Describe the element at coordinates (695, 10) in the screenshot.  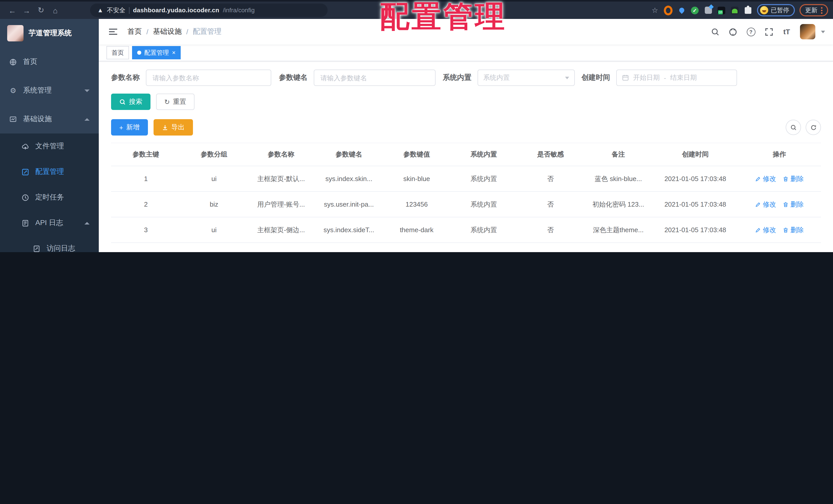
I see `extension-check-icon: ✓` at that location.